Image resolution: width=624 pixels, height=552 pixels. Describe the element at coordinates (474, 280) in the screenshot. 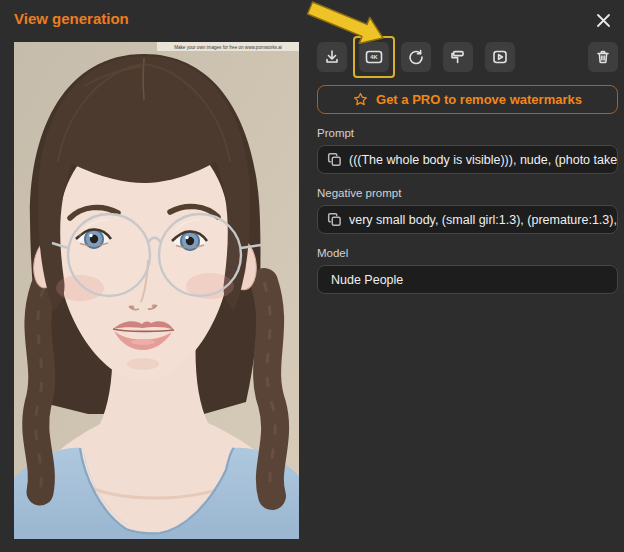

I see `model-value: Nude People` at that location.